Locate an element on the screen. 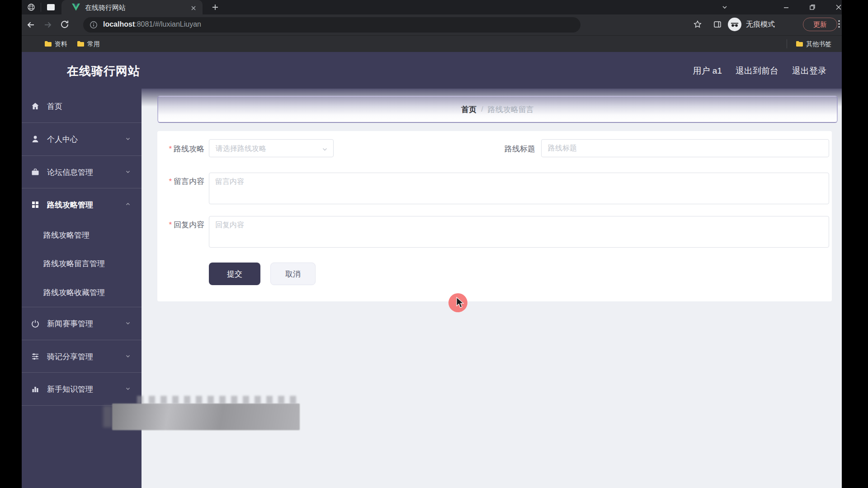 The image size is (868, 488). url-path: :8081/#/luxianLiuyan is located at coordinates (168, 24).